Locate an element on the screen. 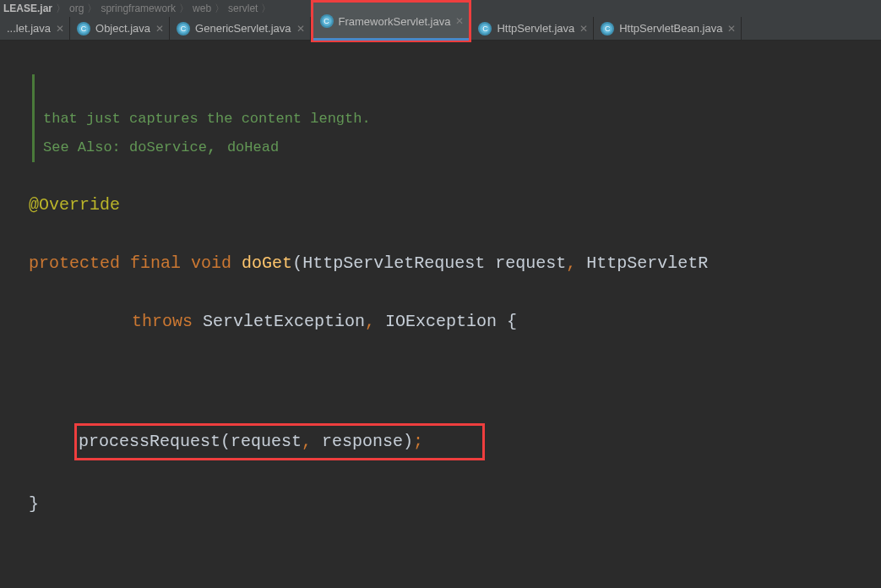 Image resolution: width=881 pixels, height=588 pixels. breadcrumb-item: servlet is located at coordinates (243, 8).